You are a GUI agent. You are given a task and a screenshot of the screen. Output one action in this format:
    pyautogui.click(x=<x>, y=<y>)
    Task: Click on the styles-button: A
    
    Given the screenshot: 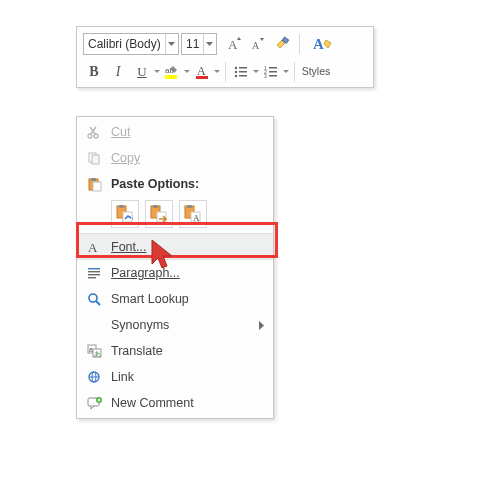 What is the action you would take?
    pyautogui.click(x=321, y=44)
    